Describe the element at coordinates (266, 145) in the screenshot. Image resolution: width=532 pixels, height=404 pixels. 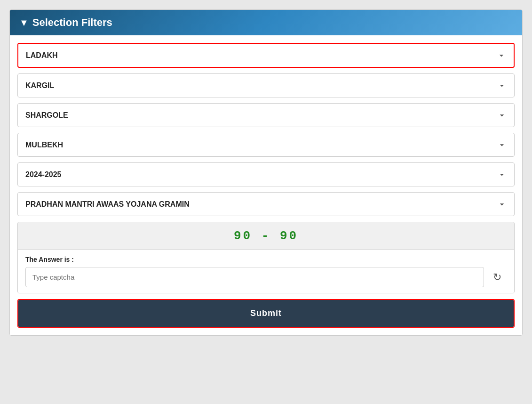
I see `panchayat-dropdown-wrapper: MULBEKH` at that location.